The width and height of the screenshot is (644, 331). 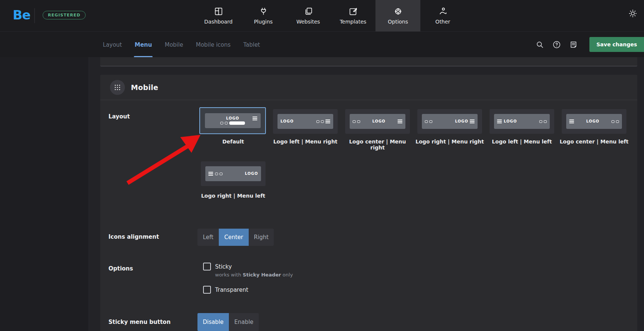 I want to click on nav-label: Websites, so click(x=308, y=22).